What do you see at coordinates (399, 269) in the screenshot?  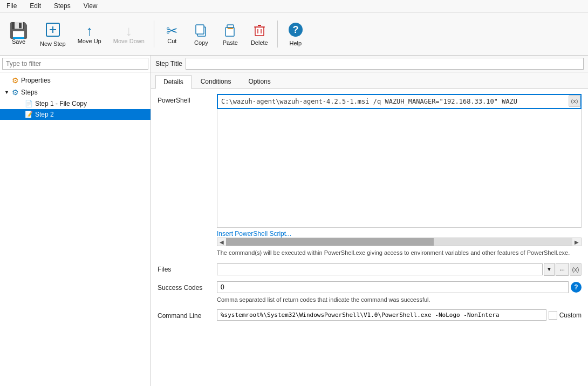 I see `files-input-wrap: ▼ ... (x)` at bounding box center [399, 269].